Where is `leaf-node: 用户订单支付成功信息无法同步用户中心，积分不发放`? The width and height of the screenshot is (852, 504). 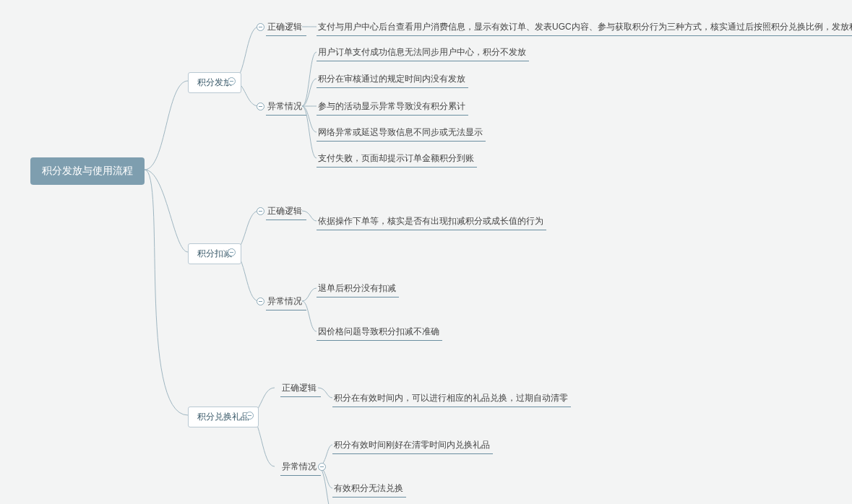
leaf-node: 用户订单支付成功信息无法同步用户中心，积分不发放 is located at coordinates (423, 53).